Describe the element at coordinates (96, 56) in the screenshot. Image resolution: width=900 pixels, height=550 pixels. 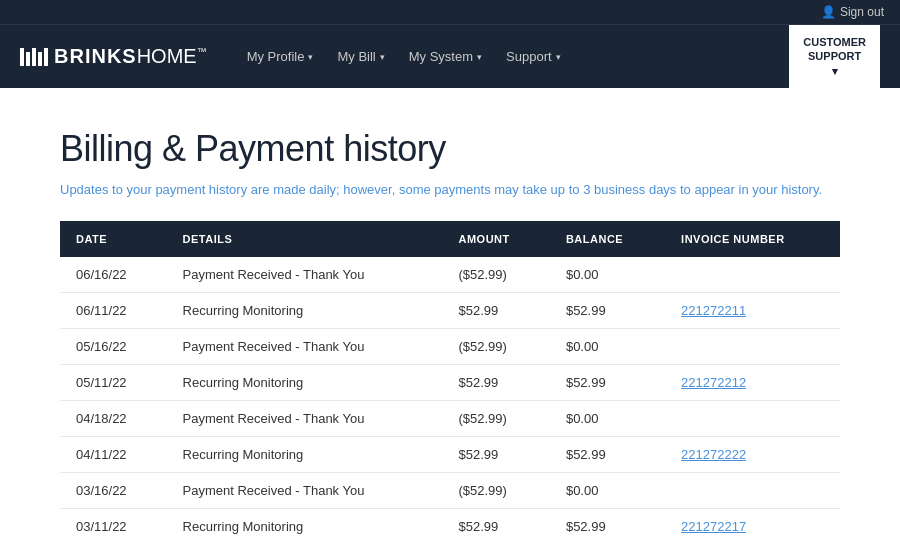
I see `logo-brand: BRINKS` at that location.